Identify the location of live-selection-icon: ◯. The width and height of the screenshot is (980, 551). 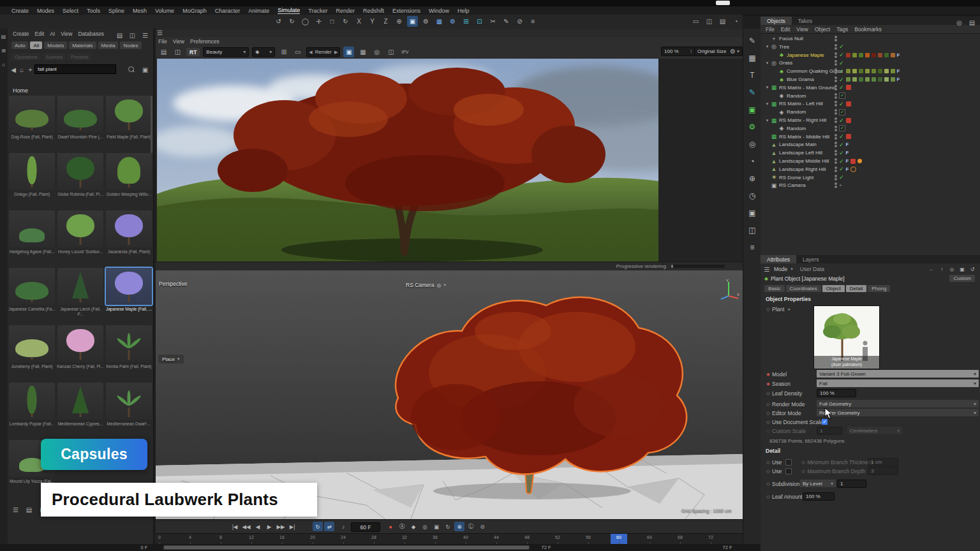
(305, 22).